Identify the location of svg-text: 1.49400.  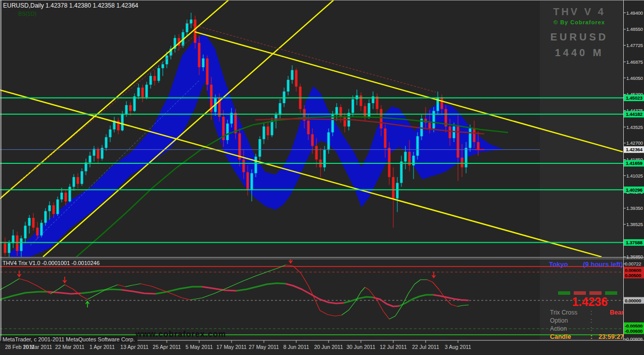
(635, 13).